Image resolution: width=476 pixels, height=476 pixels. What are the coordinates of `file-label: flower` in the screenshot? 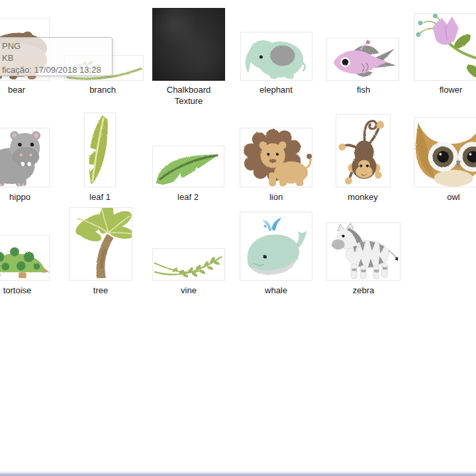 It's located at (444, 90).